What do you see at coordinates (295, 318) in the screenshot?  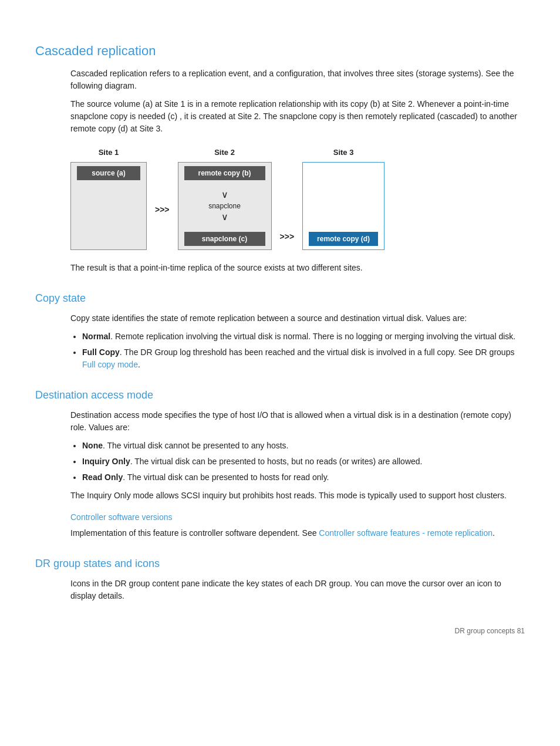 I see `copy-state-para1: Copy state identifies the state of remot…` at bounding box center [295, 318].